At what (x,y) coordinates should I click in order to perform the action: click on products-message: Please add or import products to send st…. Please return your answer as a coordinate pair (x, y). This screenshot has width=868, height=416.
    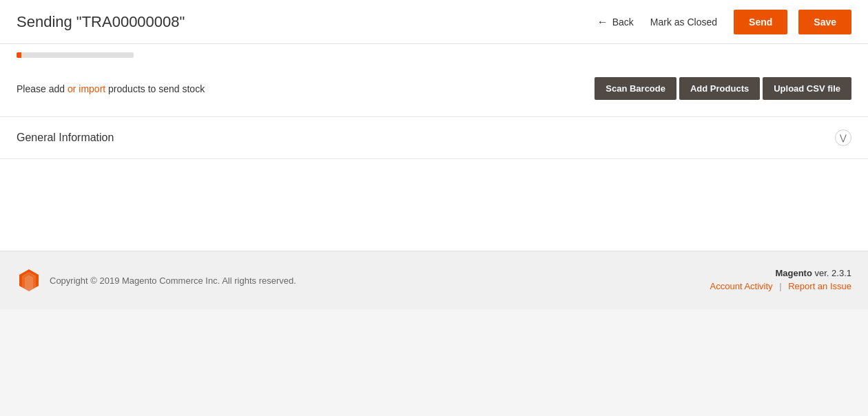
    Looking at the image, I should click on (110, 89).